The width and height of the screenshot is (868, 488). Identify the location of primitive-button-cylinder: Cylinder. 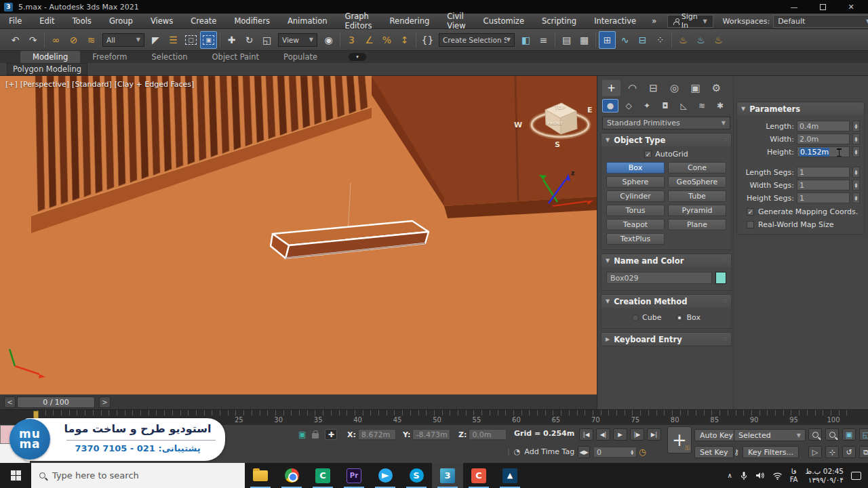
(635, 197).